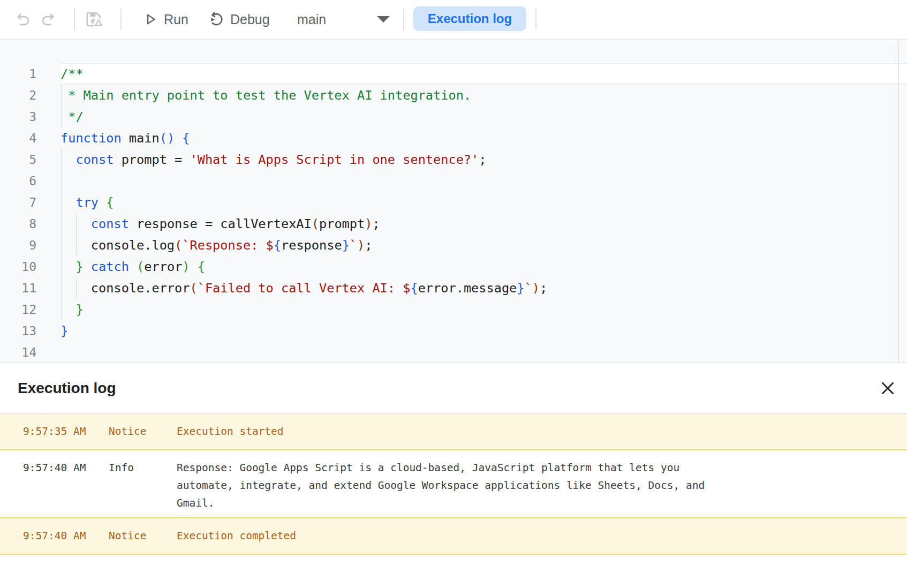 This screenshot has width=907, height=588. I want to click on code-line: 11 console.error(`Failed to call Vertex …, so click(453, 288).